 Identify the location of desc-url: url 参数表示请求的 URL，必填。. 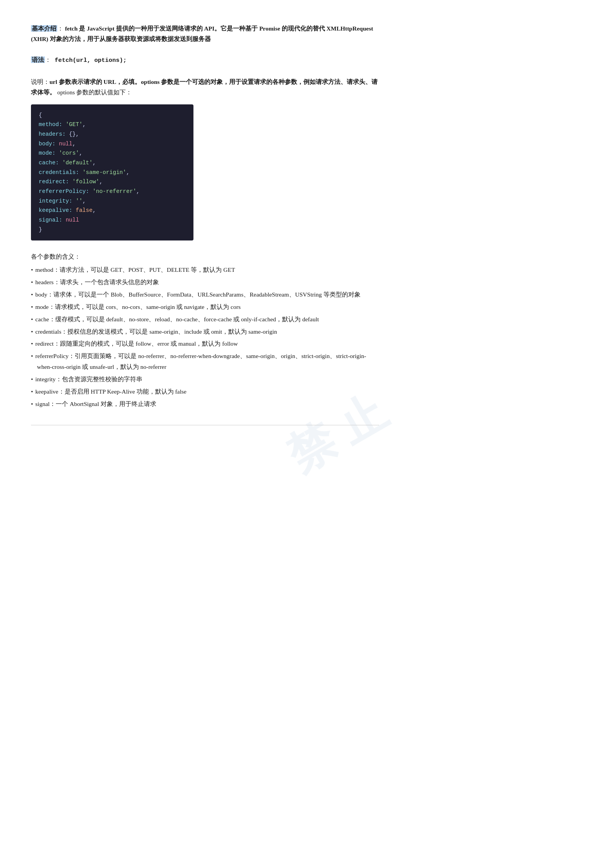
(95, 82).